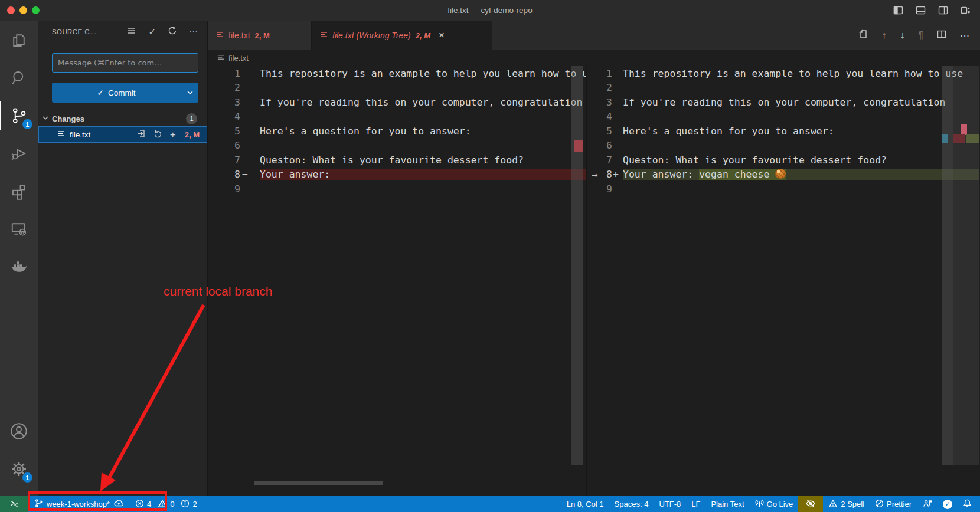  What do you see at coordinates (921, 11) in the screenshot?
I see `toggle-panel-icon` at bounding box center [921, 11].